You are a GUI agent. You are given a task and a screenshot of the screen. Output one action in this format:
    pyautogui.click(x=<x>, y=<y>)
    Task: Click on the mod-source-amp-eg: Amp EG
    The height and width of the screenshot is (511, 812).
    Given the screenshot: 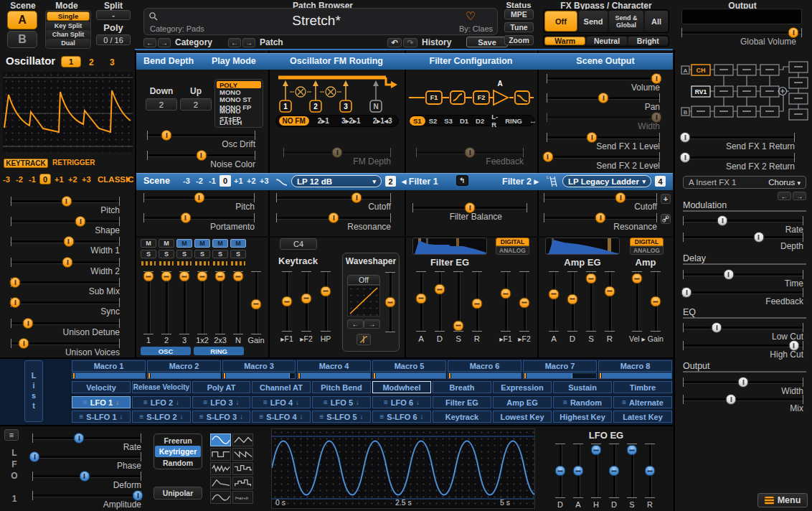 What is the action you would take?
    pyautogui.click(x=522, y=402)
    